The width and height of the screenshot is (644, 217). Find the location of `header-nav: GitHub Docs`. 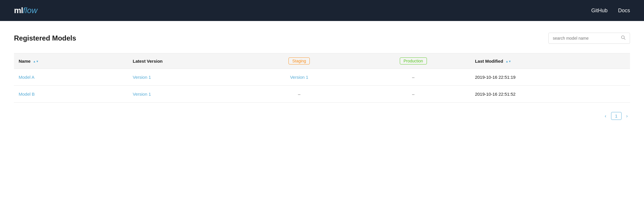

header-nav: GitHub Docs is located at coordinates (611, 10).